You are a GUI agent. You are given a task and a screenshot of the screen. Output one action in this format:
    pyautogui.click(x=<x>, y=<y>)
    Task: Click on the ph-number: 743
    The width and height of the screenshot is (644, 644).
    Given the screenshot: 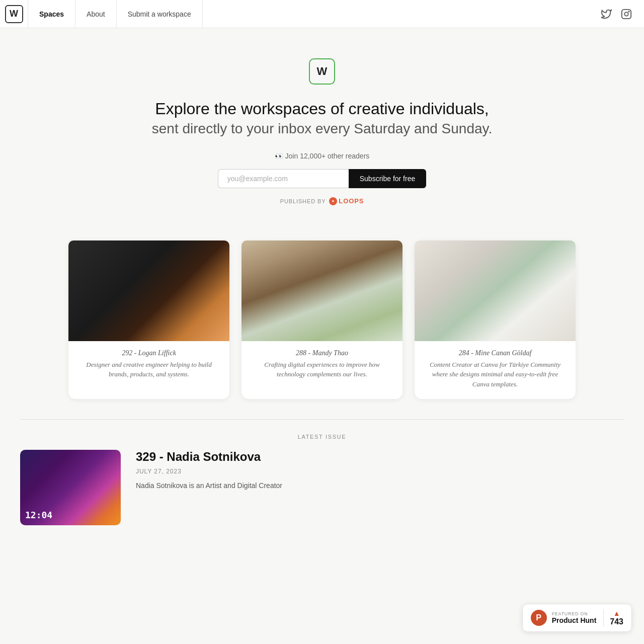 What is the action you would take?
    pyautogui.click(x=617, y=622)
    